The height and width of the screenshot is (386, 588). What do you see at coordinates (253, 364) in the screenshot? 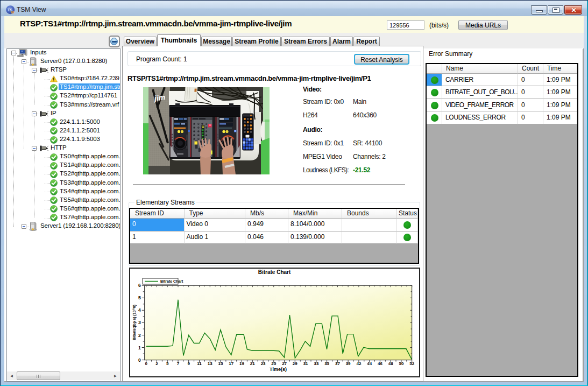
I see `svg-text: 21` at bounding box center [253, 364].